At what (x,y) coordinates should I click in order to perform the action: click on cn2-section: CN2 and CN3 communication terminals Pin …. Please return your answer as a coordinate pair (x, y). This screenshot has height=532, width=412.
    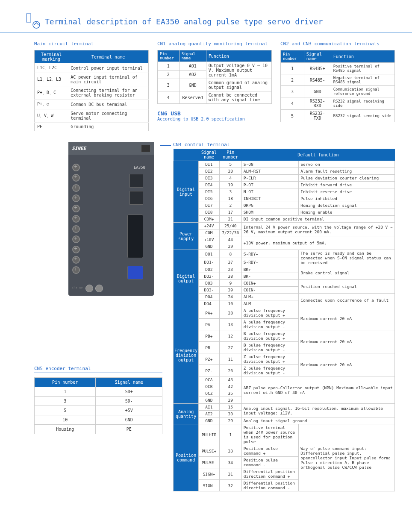
    Looking at the image, I should click on (338, 86).